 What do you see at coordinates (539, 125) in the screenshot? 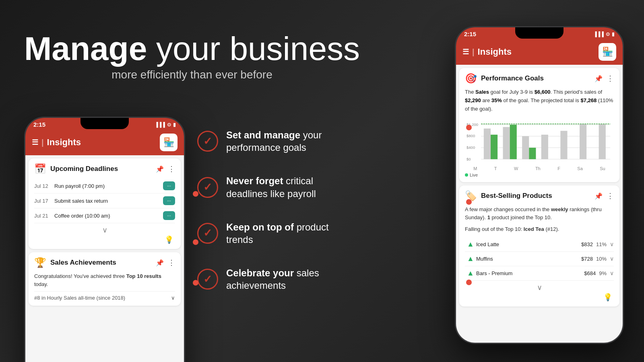
I see `performance-goals-card: 🎯 Performance Goals 📌 ⋮ The Sales goal f…` at bounding box center [539, 125].